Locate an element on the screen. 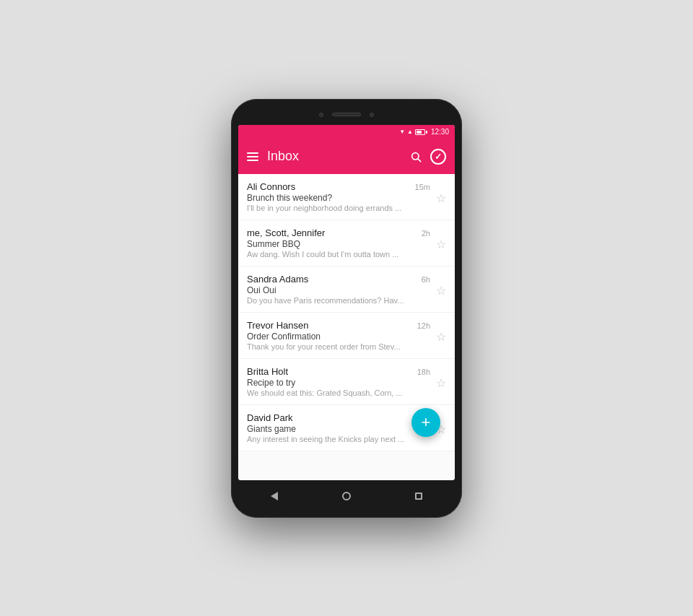  email-subject-0: Brunch this weekend? is located at coordinates (339, 198).